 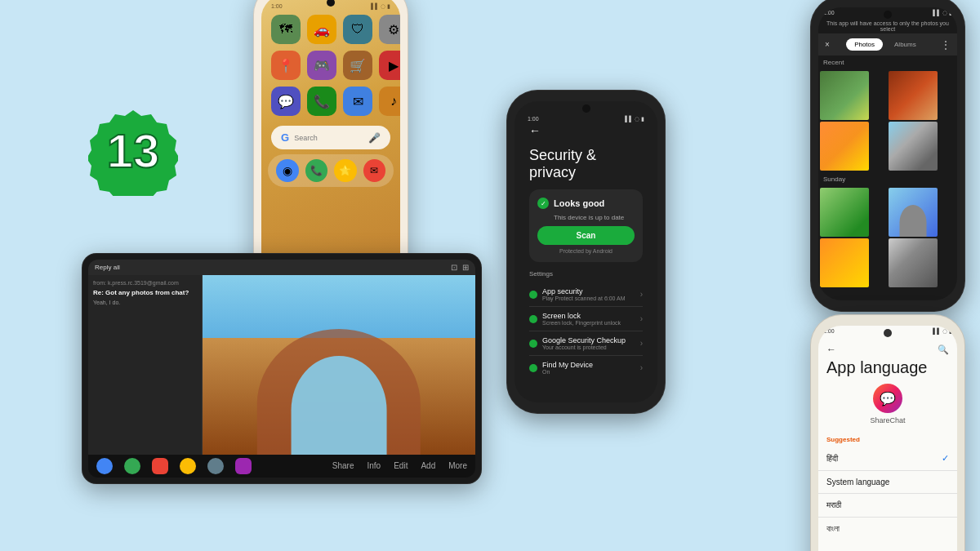 I want to click on app-icon-car: 🚗, so click(x=322, y=29).